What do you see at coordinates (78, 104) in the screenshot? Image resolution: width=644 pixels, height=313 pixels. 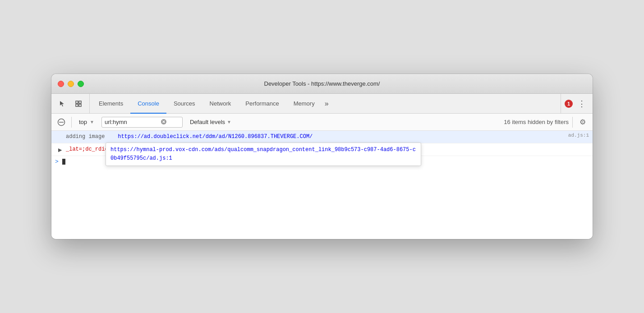 I see `inspect-tool-button` at bounding box center [78, 104].